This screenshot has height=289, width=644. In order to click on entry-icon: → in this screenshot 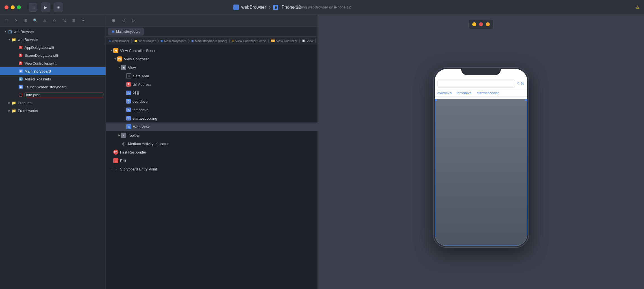, I will do `click(116, 169)`.